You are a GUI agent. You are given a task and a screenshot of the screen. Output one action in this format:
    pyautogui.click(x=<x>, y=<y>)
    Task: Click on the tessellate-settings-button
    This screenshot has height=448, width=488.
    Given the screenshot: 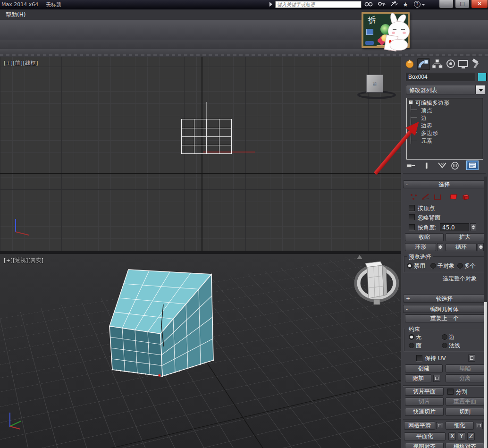 What is the action you would take?
    pyautogui.click(x=480, y=426)
    